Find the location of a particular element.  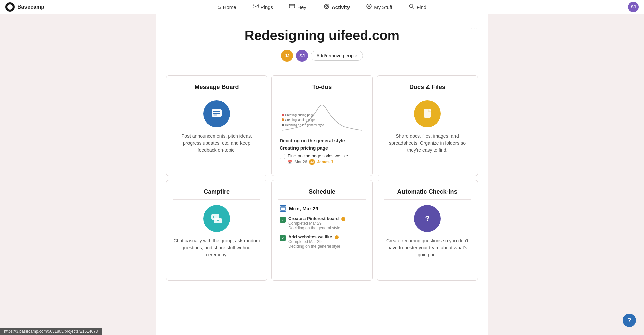

nav-pings-label: Pings is located at coordinates (267, 7).